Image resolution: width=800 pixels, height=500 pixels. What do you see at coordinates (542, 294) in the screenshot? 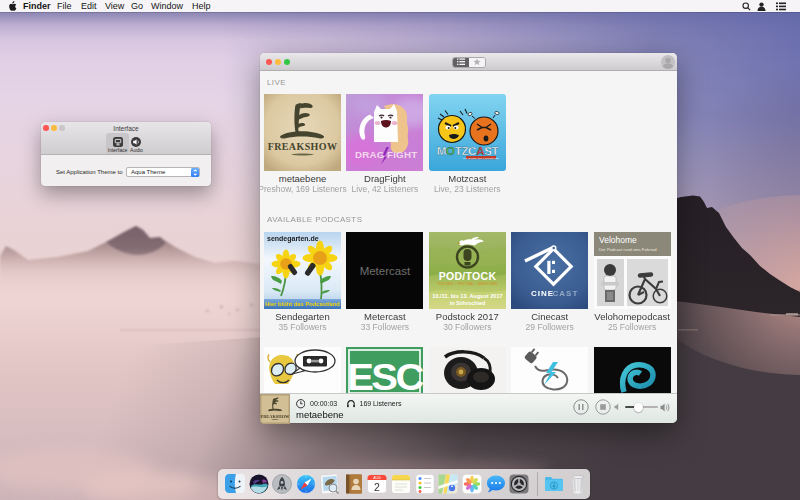
I see `svg-text: CINE` at bounding box center [542, 294].